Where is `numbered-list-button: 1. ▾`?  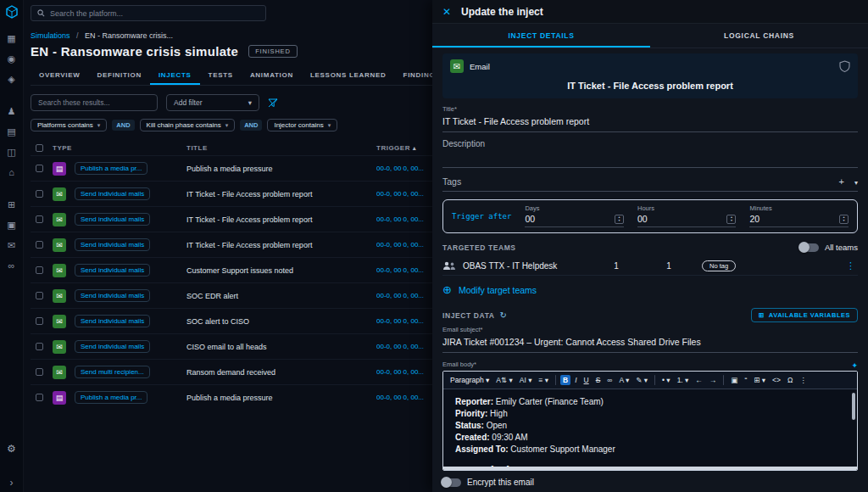
numbered-list-button: 1. ▾ is located at coordinates (683, 380).